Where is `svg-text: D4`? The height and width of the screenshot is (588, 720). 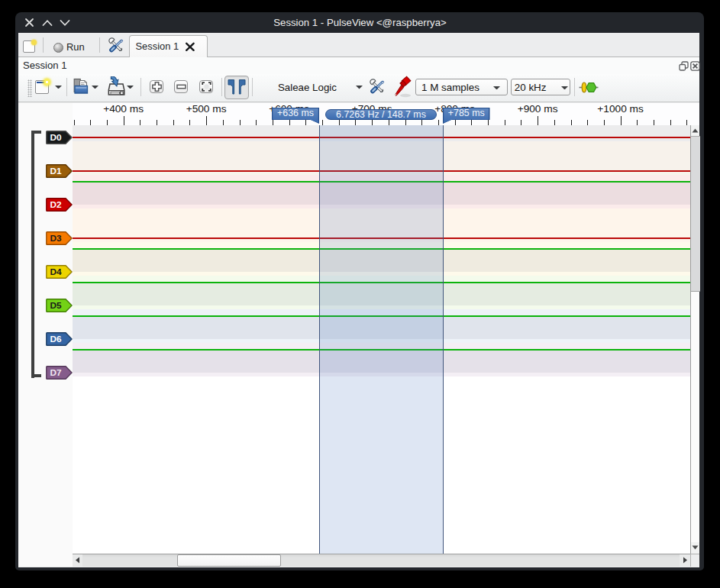 svg-text: D4 is located at coordinates (56, 272).